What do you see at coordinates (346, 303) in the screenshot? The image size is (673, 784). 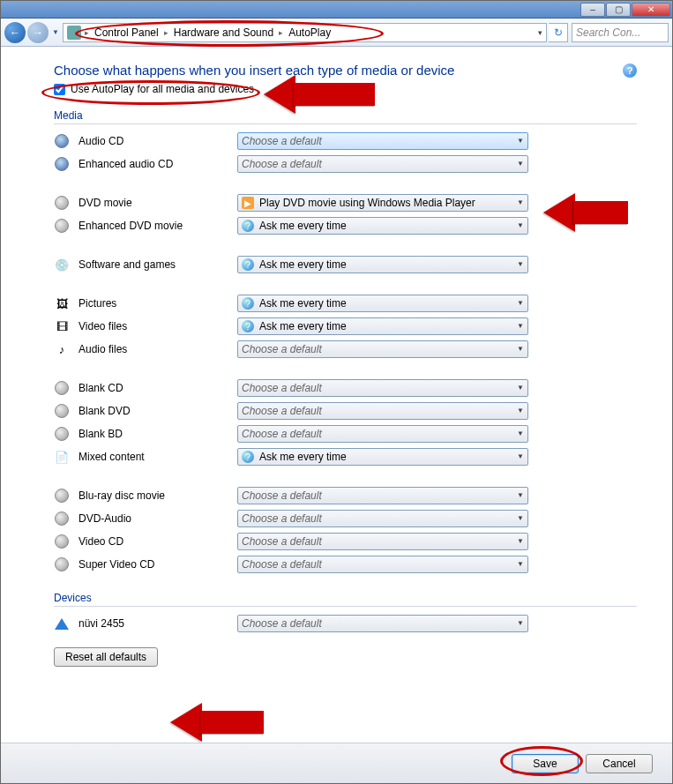 I see `row-pictures: 🖼 Pictures ? Ask me every time ▼` at bounding box center [346, 303].